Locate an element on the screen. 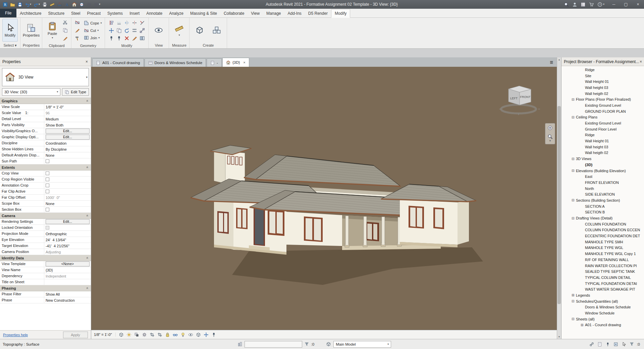 The image size is (644, 349). browser-item: ⊟ Drafting Views (Detail) is located at coordinates (603, 218).